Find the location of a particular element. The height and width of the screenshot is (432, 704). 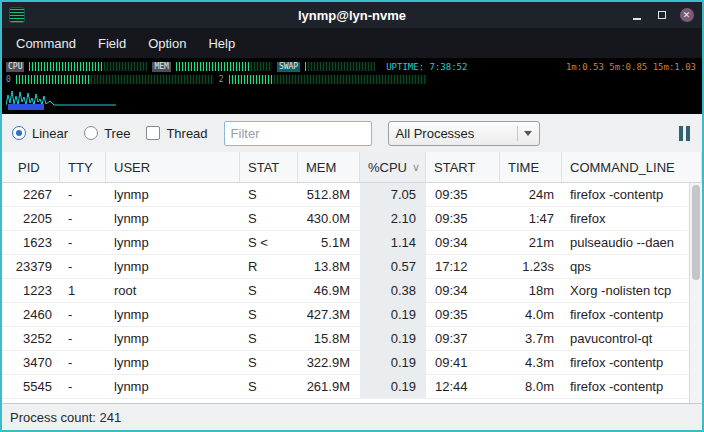

vertical-scrollbar is located at coordinates (696, 293).